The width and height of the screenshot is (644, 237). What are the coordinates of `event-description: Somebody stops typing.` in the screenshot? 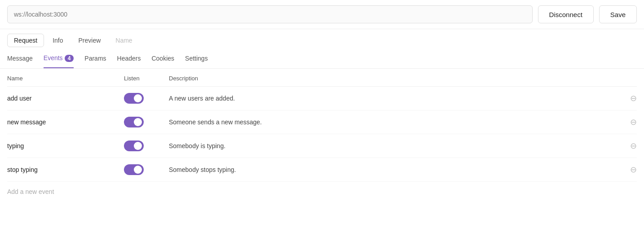 It's located at (394, 170).